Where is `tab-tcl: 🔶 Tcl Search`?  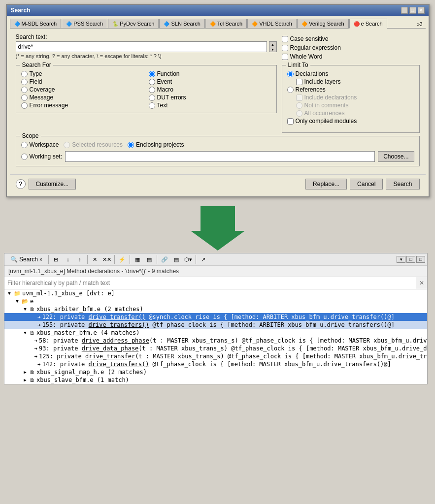
tab-tcl: 🔶 Tcl Search is located at coordinates (226, 24).